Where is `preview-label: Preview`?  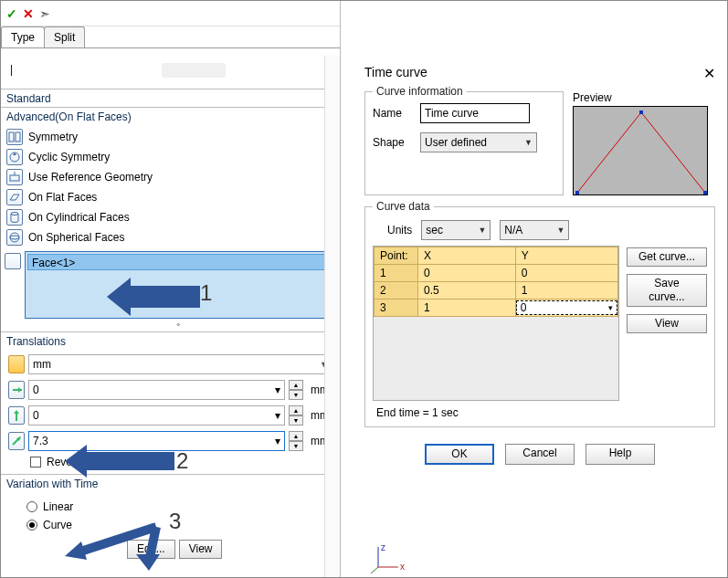
preview-label: Preview is located at coordinates (644, 98).